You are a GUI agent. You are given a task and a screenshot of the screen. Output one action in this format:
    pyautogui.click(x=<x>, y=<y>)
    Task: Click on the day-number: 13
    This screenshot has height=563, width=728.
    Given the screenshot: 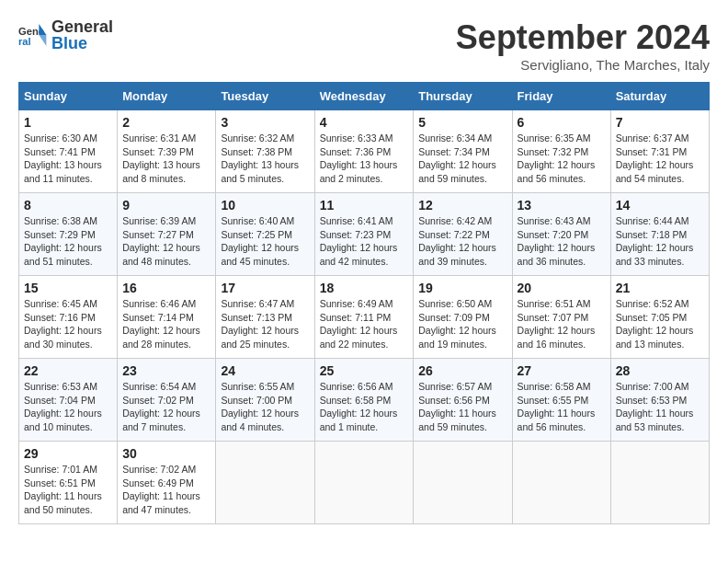 What is the action you would take?
    pyautogui.click(x=562, y=205)
    